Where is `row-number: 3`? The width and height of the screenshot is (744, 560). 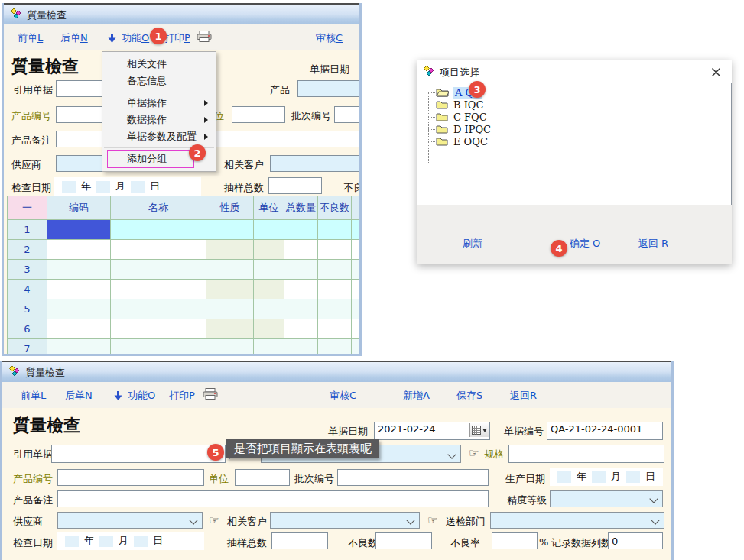
row-number: 3 is located at coordinates (28, 270).